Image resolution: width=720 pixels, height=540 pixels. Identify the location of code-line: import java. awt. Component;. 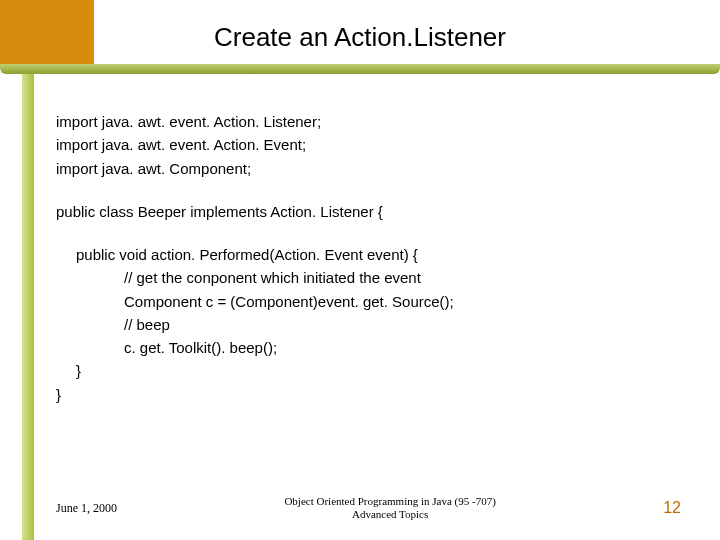
(366, 168).